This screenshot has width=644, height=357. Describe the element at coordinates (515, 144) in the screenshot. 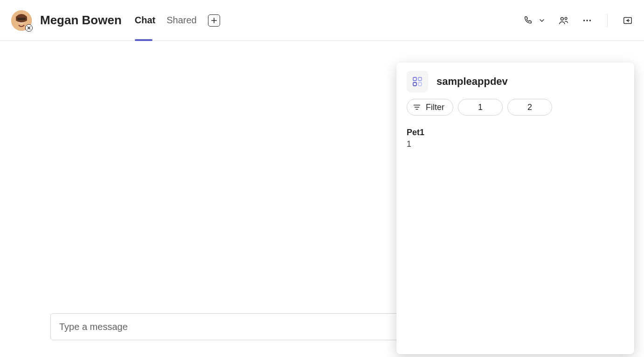

I see `result-subtitle: 1` at that location.